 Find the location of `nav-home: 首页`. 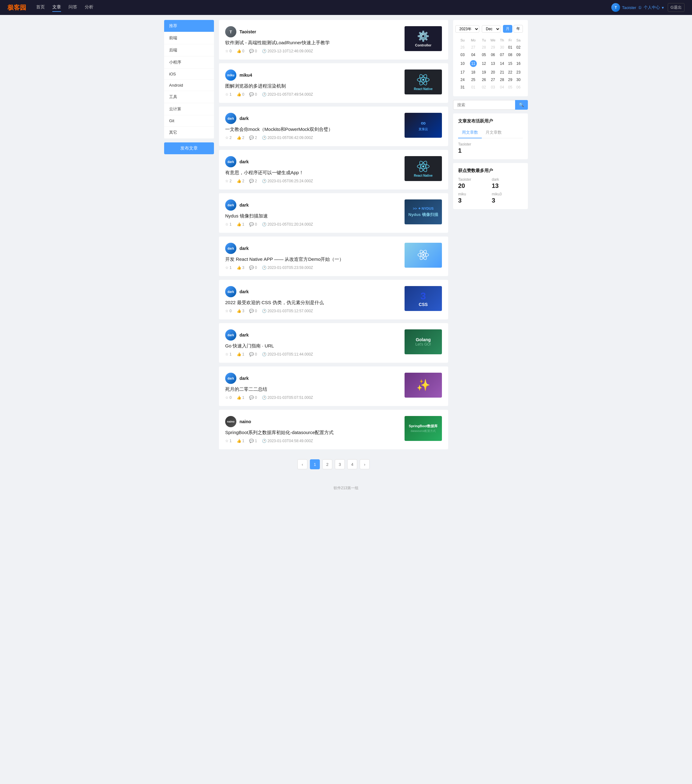

nav-home: 首页 is located at coordinates (41, 8).